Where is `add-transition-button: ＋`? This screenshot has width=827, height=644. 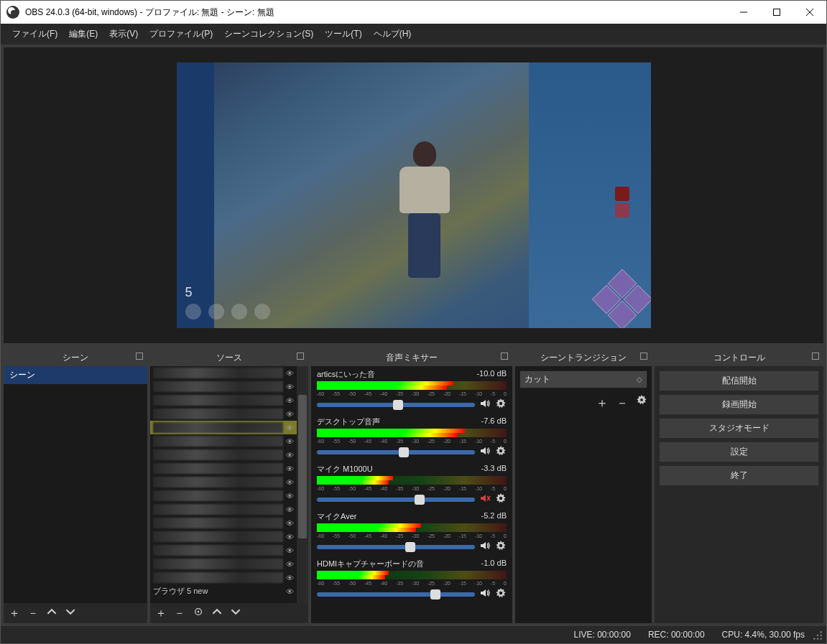
add-transition-button: ＋ is located at coordinates (602, 403).